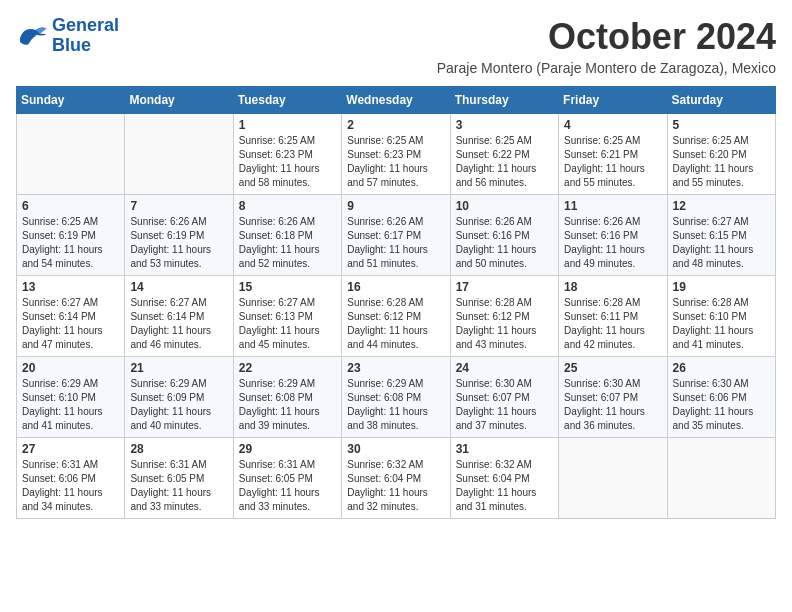 Image resolution: width=792 pixels, height=612 pixels. I want to click on day-number: 7, so click(178, 206).